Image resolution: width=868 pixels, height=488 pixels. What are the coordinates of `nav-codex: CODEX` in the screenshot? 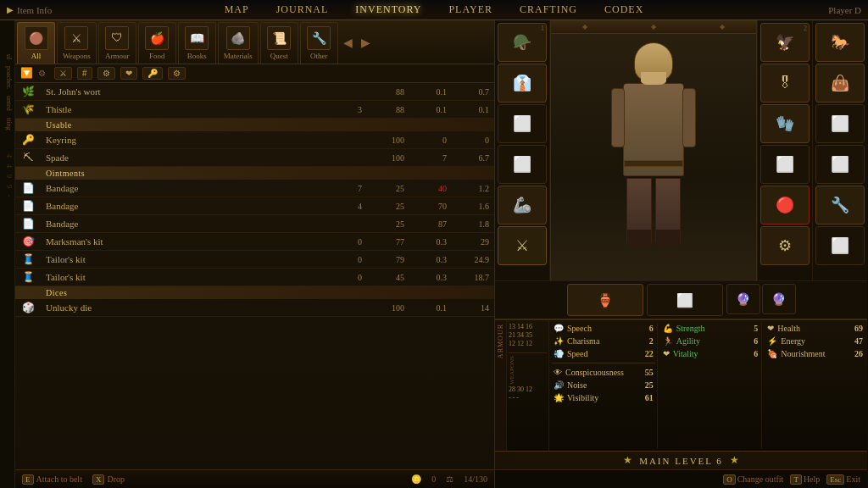 It's located at (624, 10).